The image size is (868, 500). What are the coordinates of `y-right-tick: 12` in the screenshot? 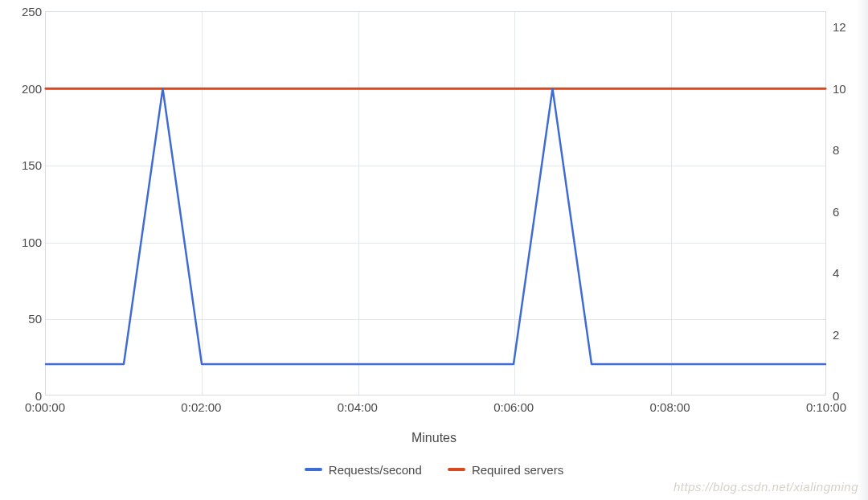 It's located at (839, 27).